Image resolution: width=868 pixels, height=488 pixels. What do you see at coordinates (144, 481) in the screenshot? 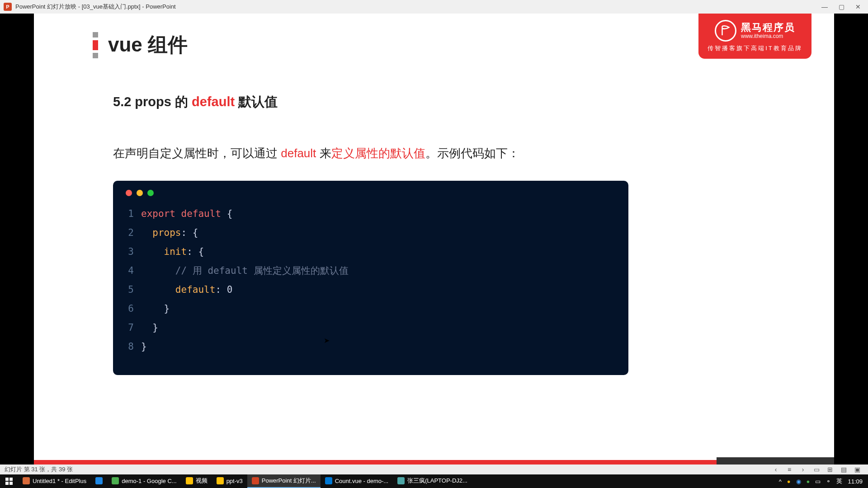
I see `taskbar-item: demo-1 - Google C...` at bounding box center [144, 481].